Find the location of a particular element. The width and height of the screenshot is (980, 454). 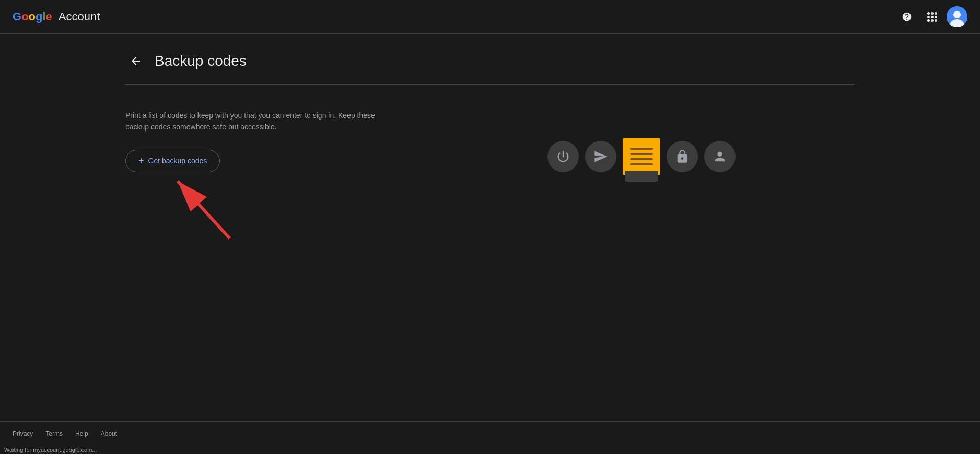

annotation-arrow is located at coordinates (199, 207).